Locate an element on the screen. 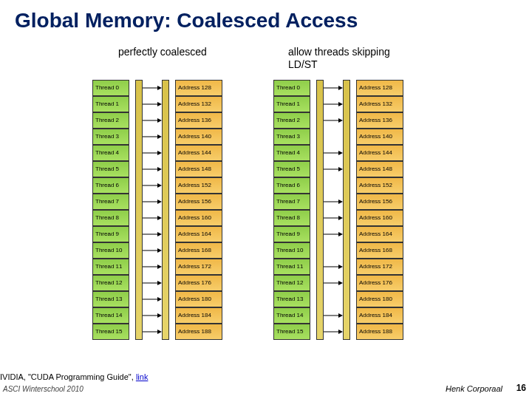 The width and height of the screenshot is (532, 399). page-number: 16 is located at coordinates (522, 388).